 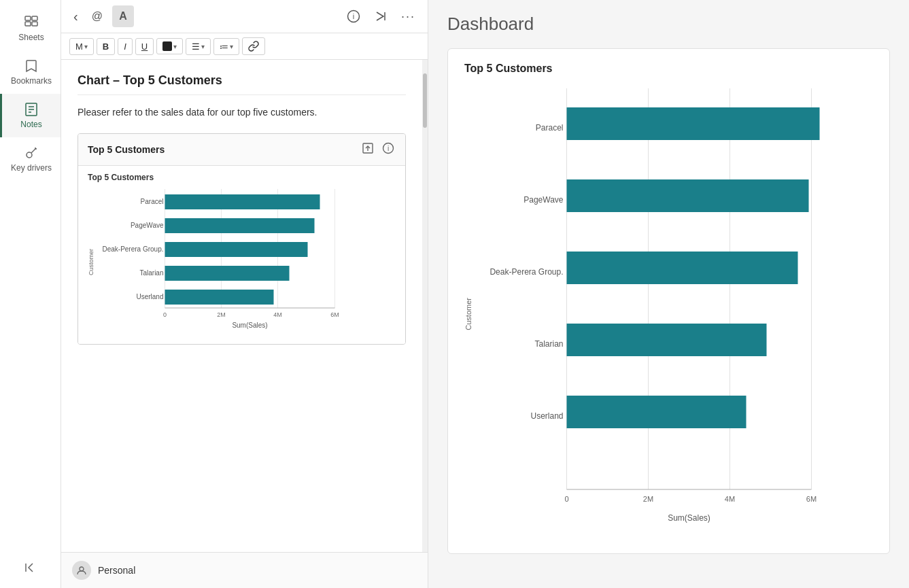 I want to click on toolbar-top: ‹ @ A i ···, so click(x=245, y=16).